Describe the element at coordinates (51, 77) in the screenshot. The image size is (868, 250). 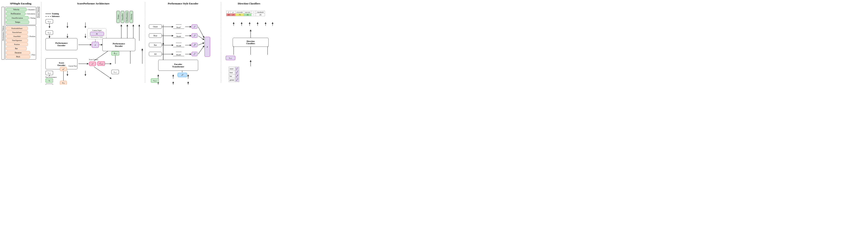
I see `past-performance-label: Past Performance` at that location.